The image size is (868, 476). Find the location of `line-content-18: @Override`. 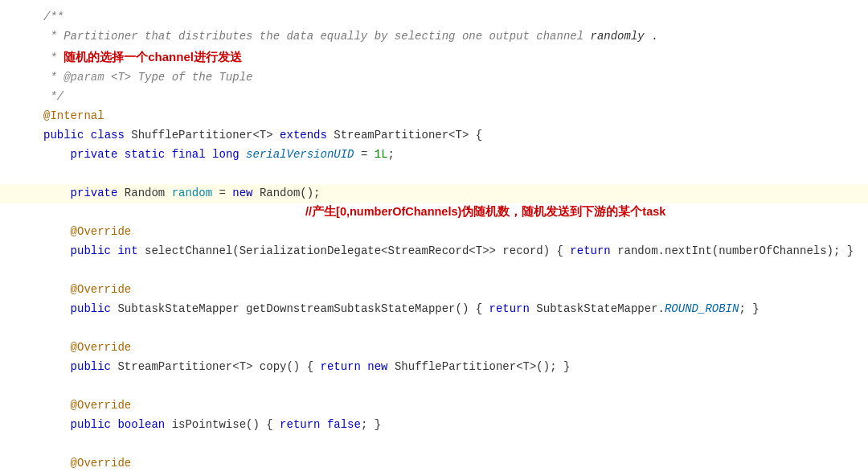

line-content-18: @Override is located at coordinates (456, 348).